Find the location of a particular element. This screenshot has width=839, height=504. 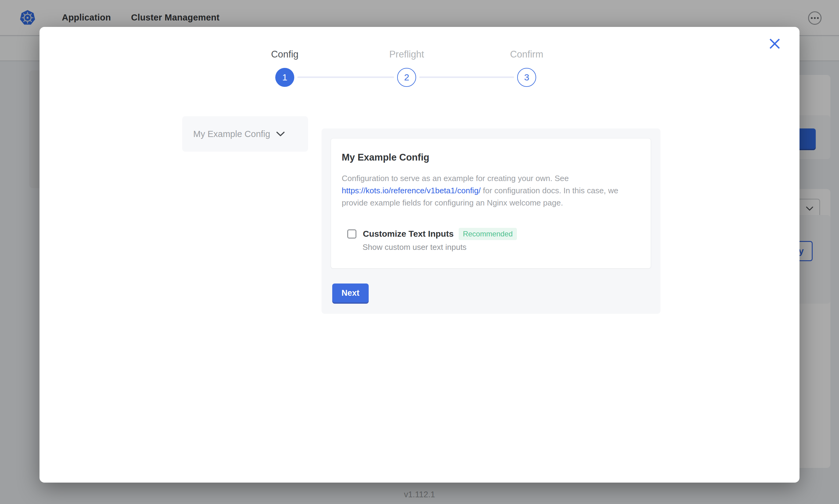

config-group-card: My Example Config Configuration to serve… is located at coordinates (491, 203).